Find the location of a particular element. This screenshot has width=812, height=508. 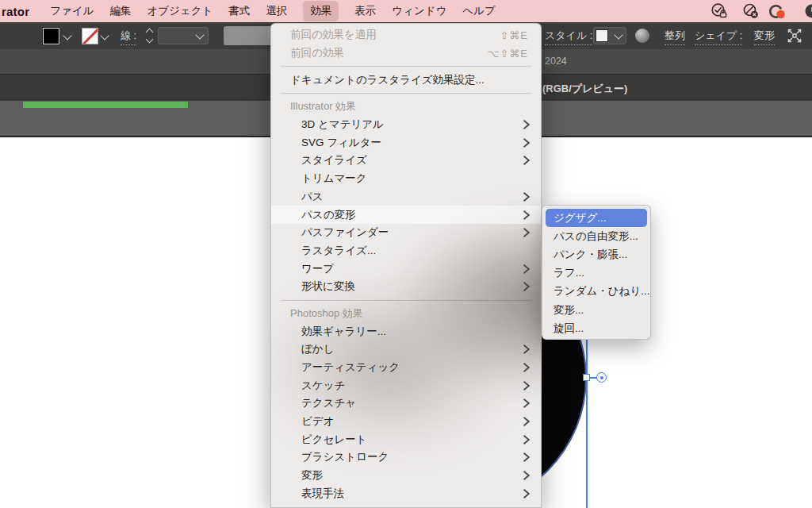

menu-item: テクスチャ is located at coordinates (406, 403).